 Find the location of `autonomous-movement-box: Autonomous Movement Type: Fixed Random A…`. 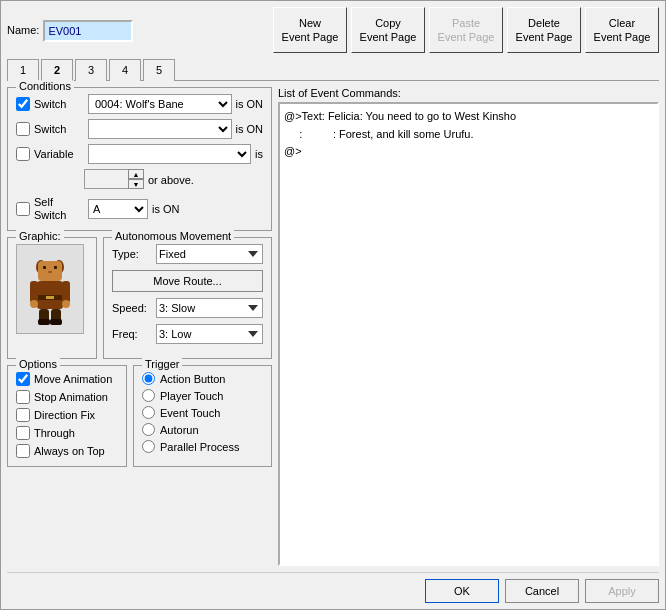

autonomous-movement-box: Autonomous Movement Type: Fixed Random A… is located at coordinates (188, 298).